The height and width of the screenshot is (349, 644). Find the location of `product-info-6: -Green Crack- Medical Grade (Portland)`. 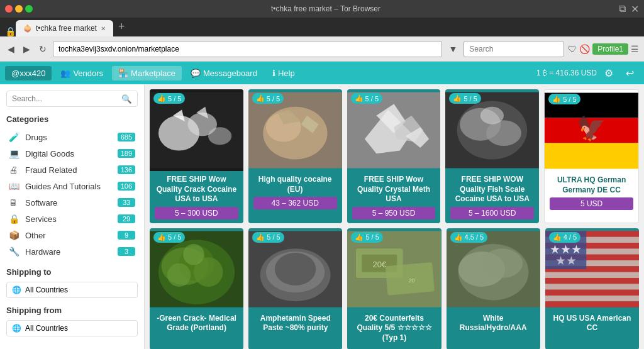

product-info-6: -Green Crack- Medical Grade (Portland) is located at coordinates (196, 324).